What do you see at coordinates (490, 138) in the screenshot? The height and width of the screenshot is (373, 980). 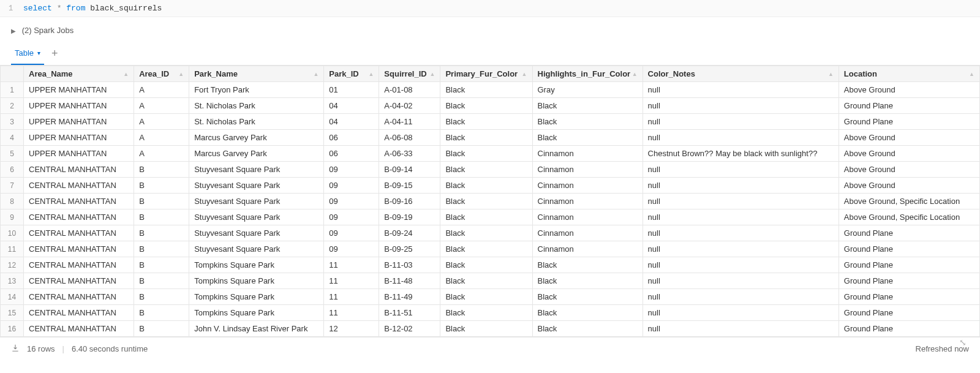 I see `table-row: 4UPPER MANHATTANAMarcus Garvey Park06A-0…` at bounding box center [490, 138].